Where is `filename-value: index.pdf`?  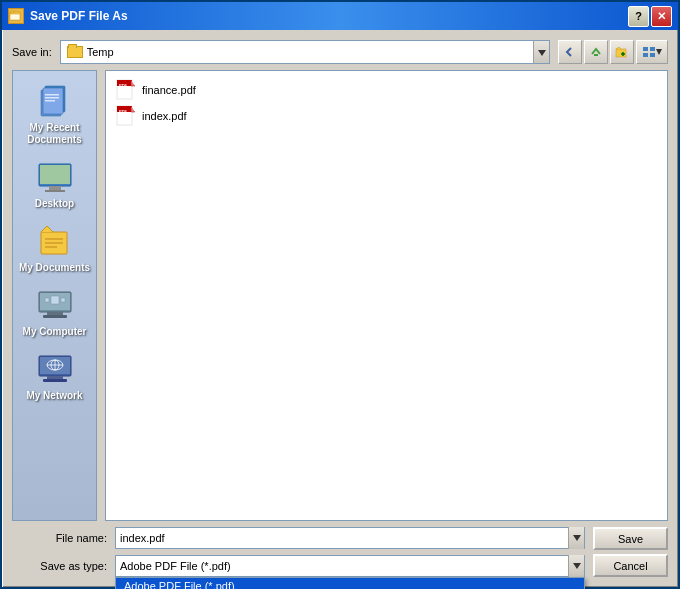 filename-value: index.pdf is located at coordinates (342, 538).